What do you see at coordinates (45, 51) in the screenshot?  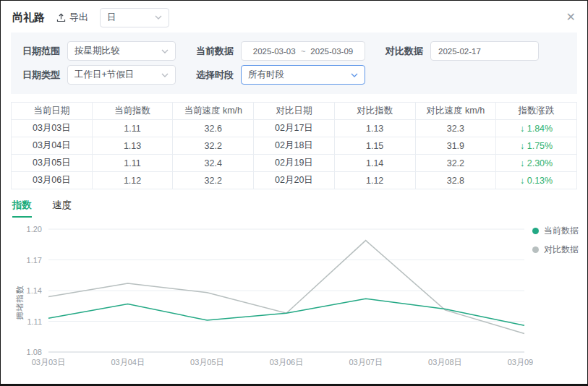 I see `date-range-label: 日期范围` at bounding box center [45, 51].